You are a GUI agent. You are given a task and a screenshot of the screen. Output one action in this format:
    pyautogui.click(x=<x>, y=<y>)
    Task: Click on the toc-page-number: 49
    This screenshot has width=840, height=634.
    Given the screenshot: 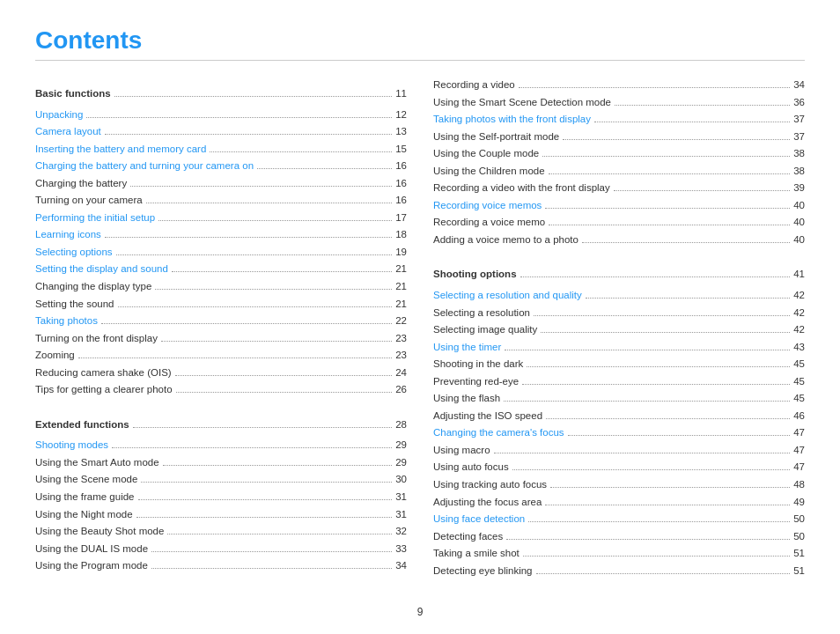 What is the action you would take?
    pyautogui.click(x=799, y=503)
    